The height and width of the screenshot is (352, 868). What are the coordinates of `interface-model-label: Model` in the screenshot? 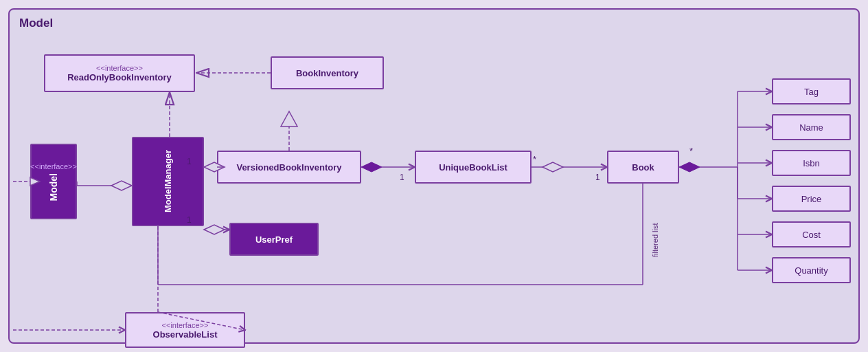 It's located at (54, 187).